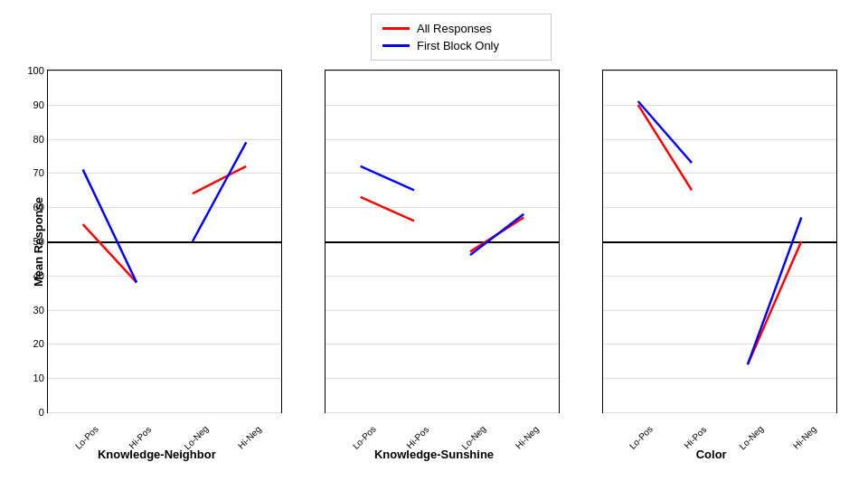 The width and height of the screenshot is (868, 481). Describe the element at coordinates (750, 438) in the screenshot. I see `x-tick-2-2: Lo-Neg` at that location.